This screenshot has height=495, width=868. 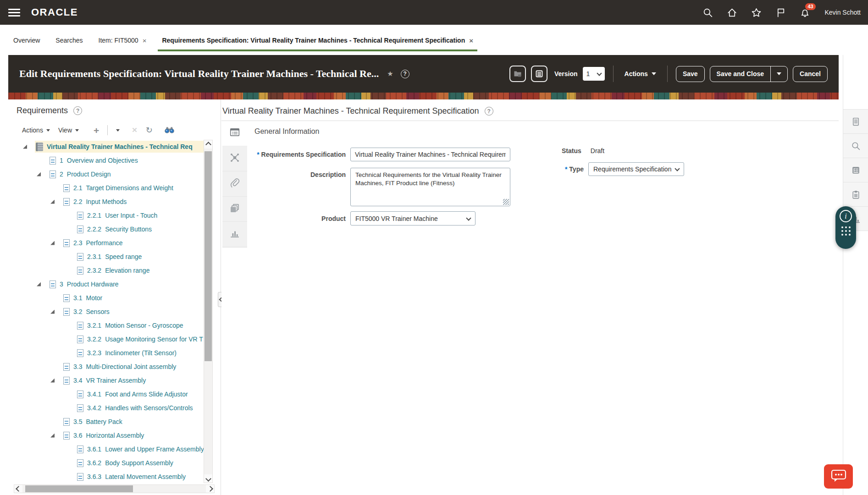 I want to click on actions-menu-button: Actions, so click(x=640, y=74).